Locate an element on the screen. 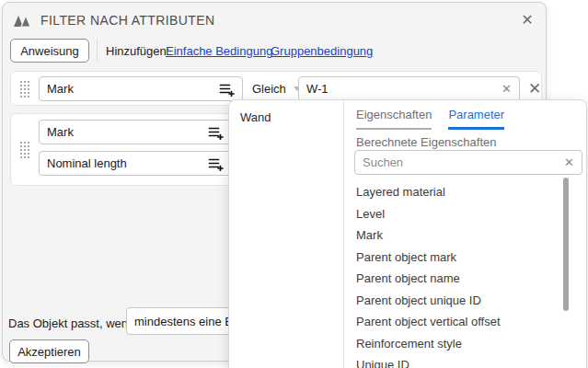 This screenshot has height=368, width=588. tab-row-2: Berechnete Eigenschaften is located at coordinates (427, 142).